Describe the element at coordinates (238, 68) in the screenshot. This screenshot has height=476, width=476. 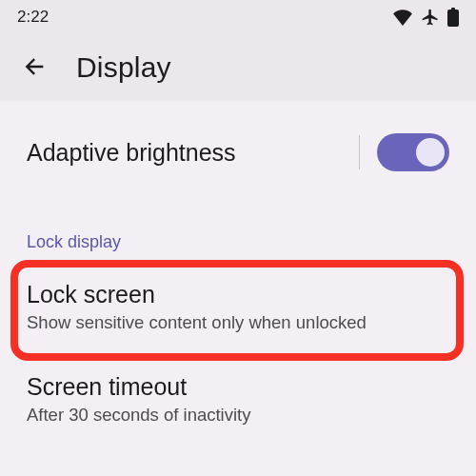
I see `app-bar: Display` at that location.